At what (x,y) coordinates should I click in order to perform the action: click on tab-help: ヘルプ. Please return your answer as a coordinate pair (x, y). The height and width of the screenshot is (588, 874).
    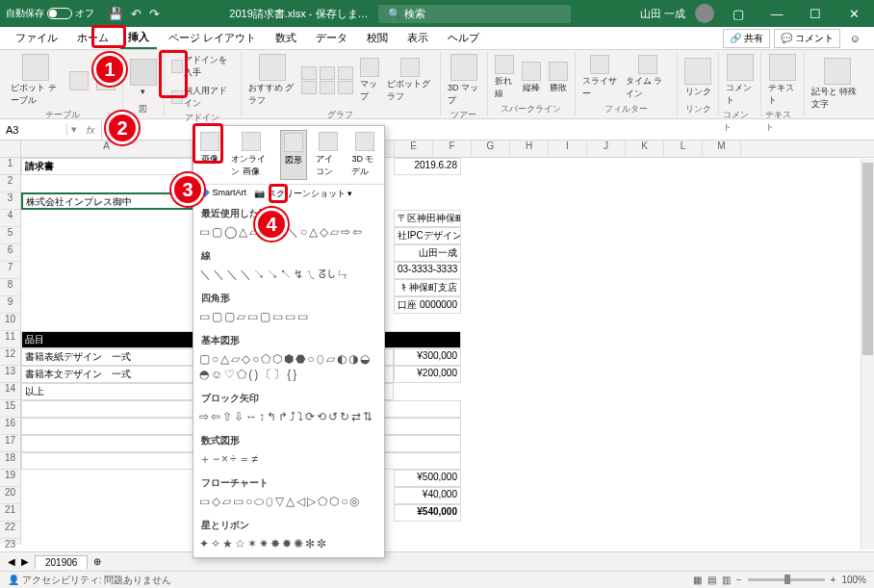
    Looking at the image, I should click on (464, 38).